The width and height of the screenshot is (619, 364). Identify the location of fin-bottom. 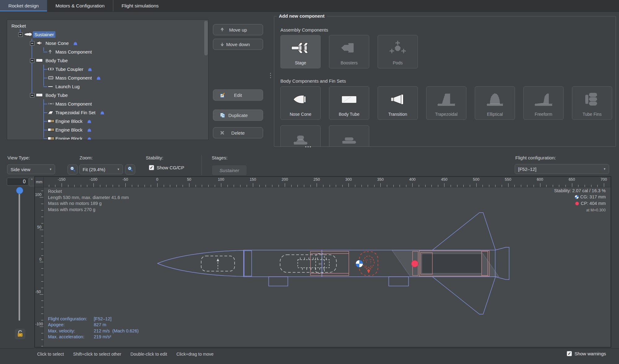
(464, 295).